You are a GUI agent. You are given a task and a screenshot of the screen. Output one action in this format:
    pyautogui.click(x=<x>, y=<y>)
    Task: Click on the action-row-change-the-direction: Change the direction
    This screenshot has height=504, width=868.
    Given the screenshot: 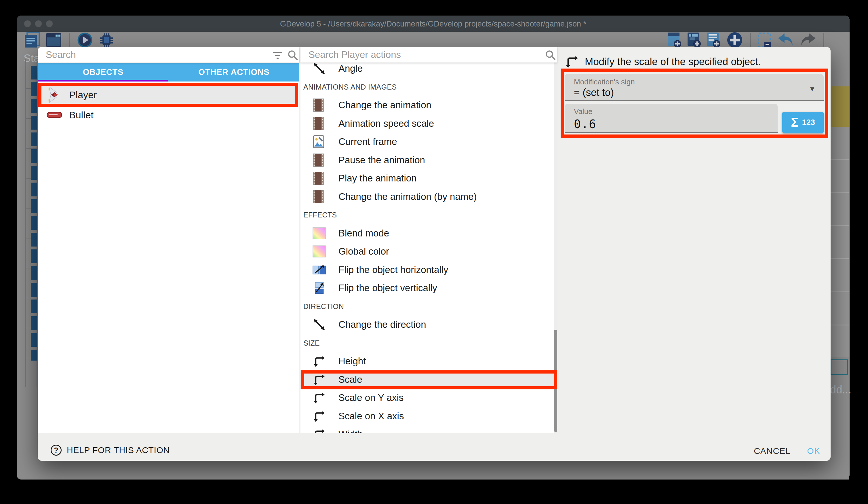 What is the action you would take?
    pyautogui.click(x=429, y=325)
    